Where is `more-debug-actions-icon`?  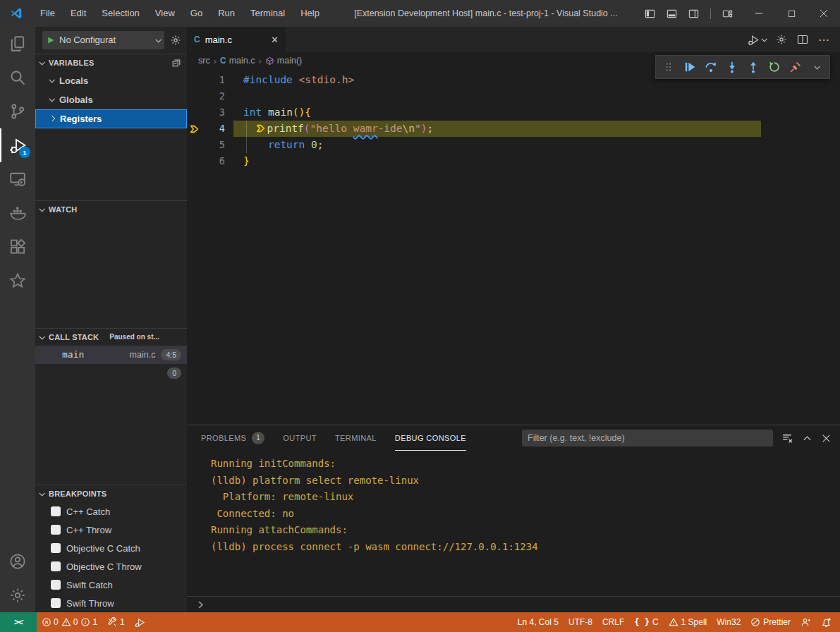
more-debug-actions-icon is located at coordinates (817, 67).